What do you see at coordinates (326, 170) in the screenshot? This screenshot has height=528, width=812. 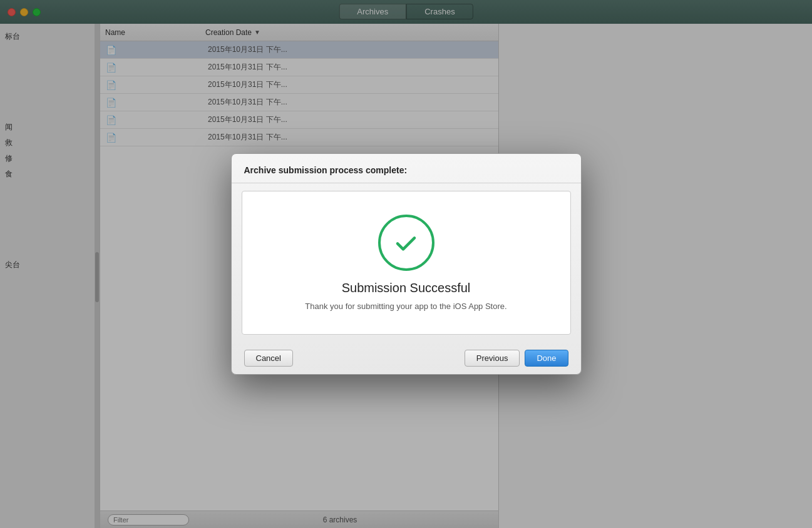 I see `modal-header-text: Archive submission process complete:` at bounding box center [326, 170].